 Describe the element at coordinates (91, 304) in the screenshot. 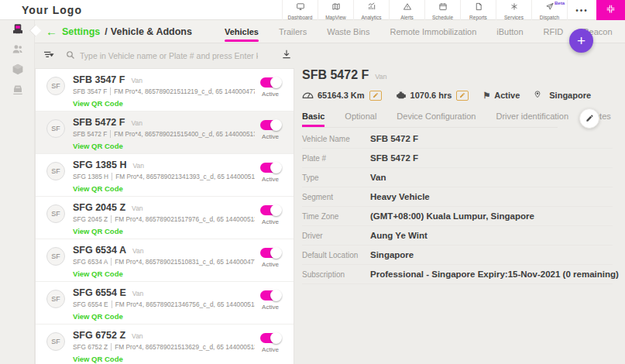

I see `vehicle-plate: SFG 6554 E` at that location.